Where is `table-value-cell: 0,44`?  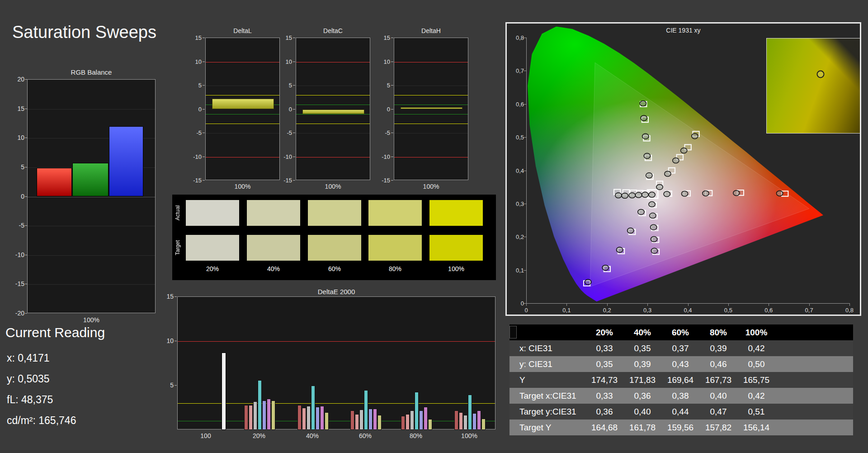
table-value-cell: 0,44 is located at coordinates (680, 412).